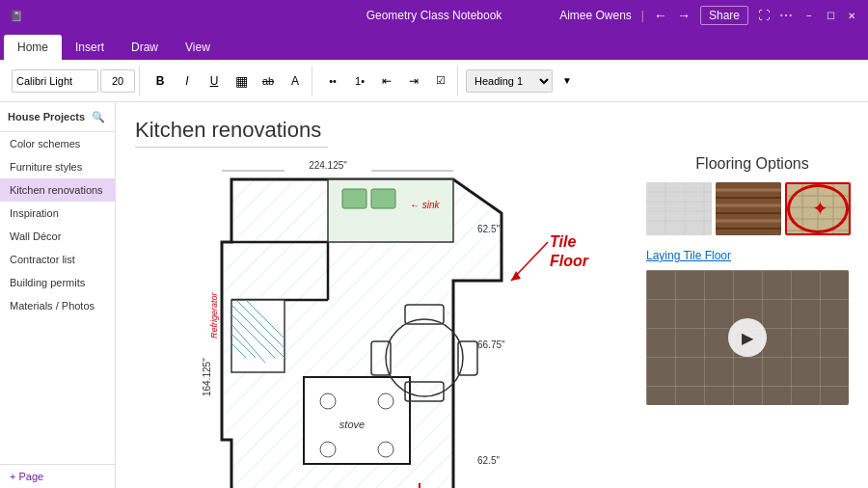 The width and height of the screenshot is (868, 488). I want to click on svg-text: Refrigerator, so click(214, 314).